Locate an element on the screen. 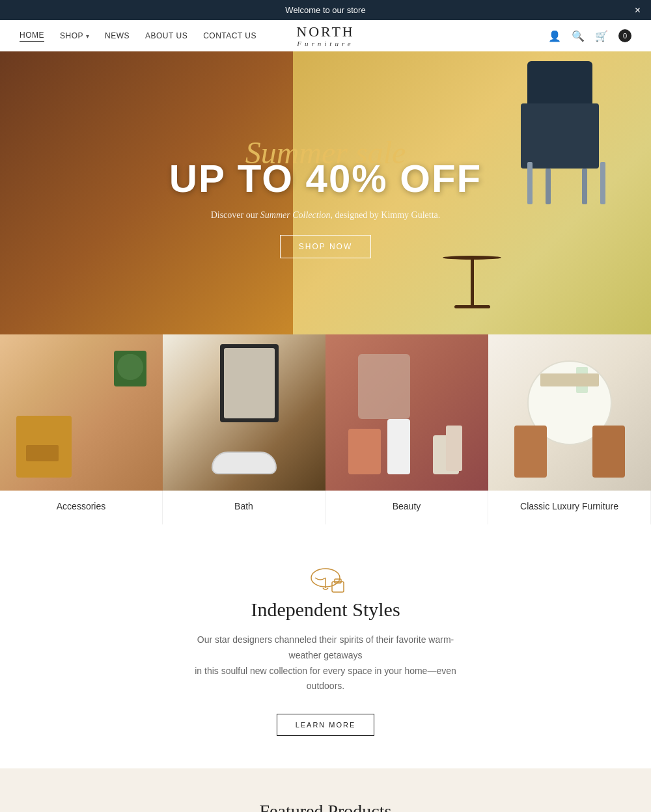 The image size is (651, 812). hero-subtitle-italic: Summer Collection, is located at coordinates (297, 215).